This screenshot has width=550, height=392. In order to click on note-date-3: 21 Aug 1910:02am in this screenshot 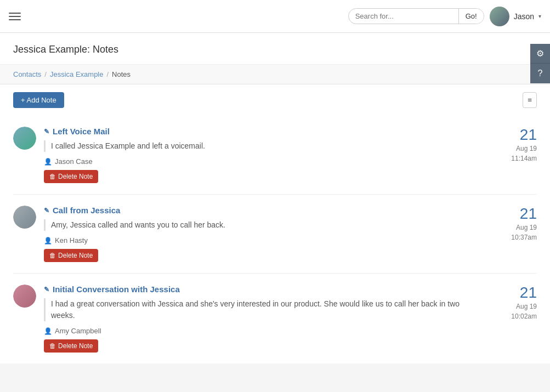, I will do `click(515, 303)`.